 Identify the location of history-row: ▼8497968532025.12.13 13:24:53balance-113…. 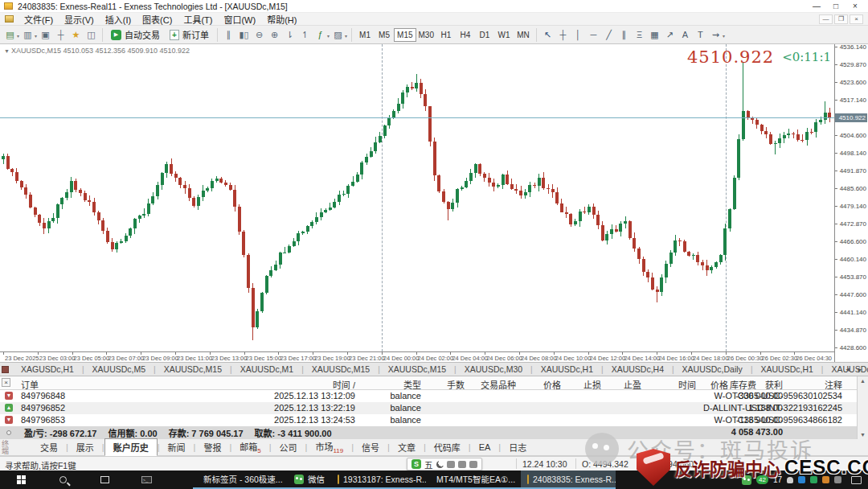
(428, 420).